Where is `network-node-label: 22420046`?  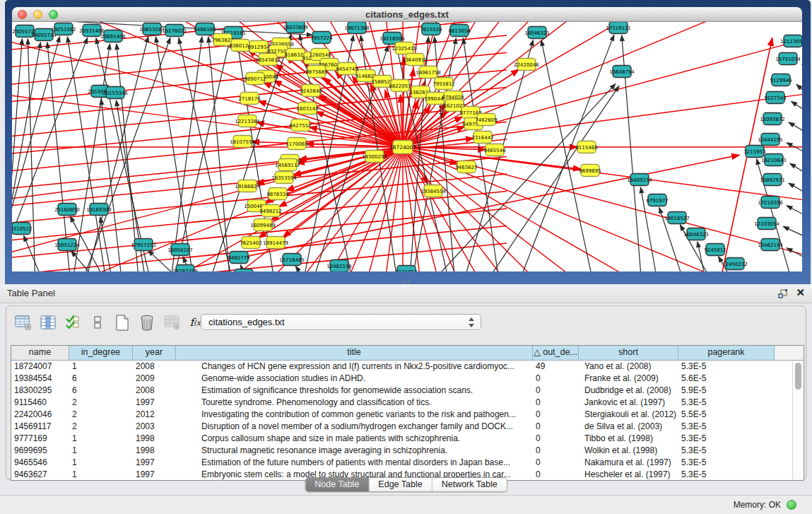 network-node-label: 22420046 is located at coordinates (526, 65).